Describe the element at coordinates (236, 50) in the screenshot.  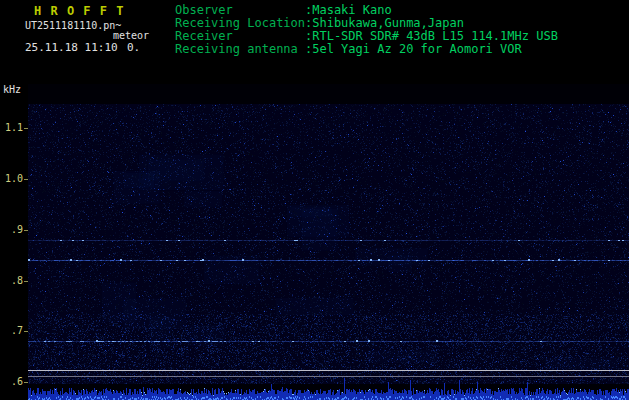
I see `info-label-receiving-antenna: Receiving antenna` at that location.